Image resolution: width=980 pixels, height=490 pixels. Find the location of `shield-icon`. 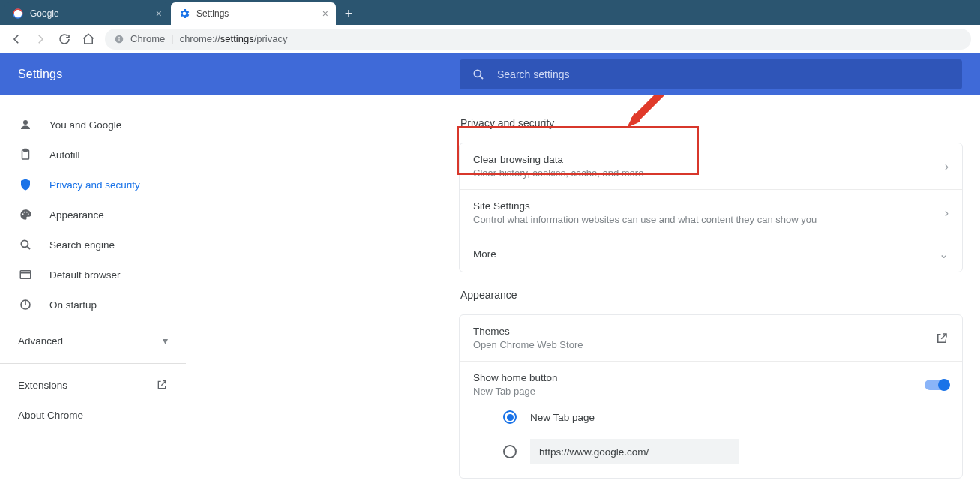

shield-icon is located at coordinates (25, 185).